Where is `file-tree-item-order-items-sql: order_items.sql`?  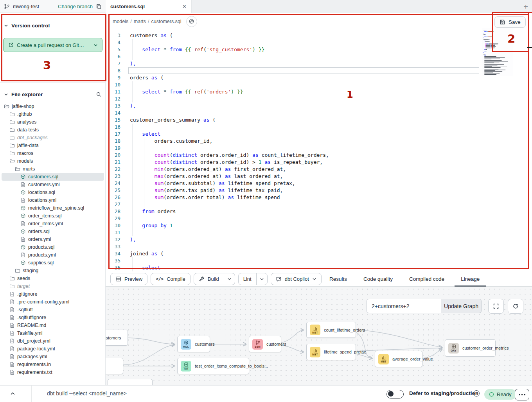 file-tree-item-order-items-sql: order_items.sql is located at coordinates (53, 216).